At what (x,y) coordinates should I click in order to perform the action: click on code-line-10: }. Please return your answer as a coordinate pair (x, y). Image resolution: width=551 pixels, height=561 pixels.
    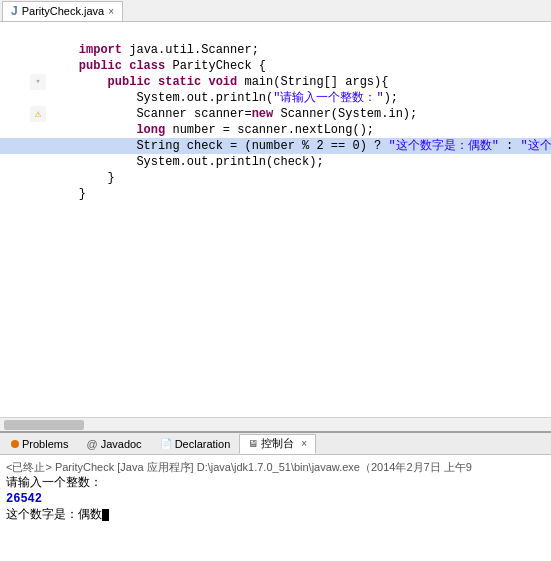
    Looking at the image, I should click on (276, 178).